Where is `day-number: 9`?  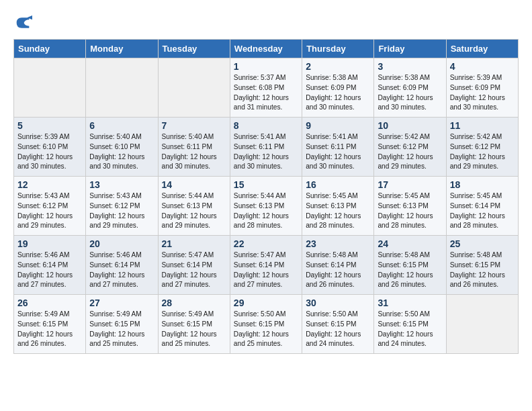 day-number: 9 is located at coordinates (338, 126).